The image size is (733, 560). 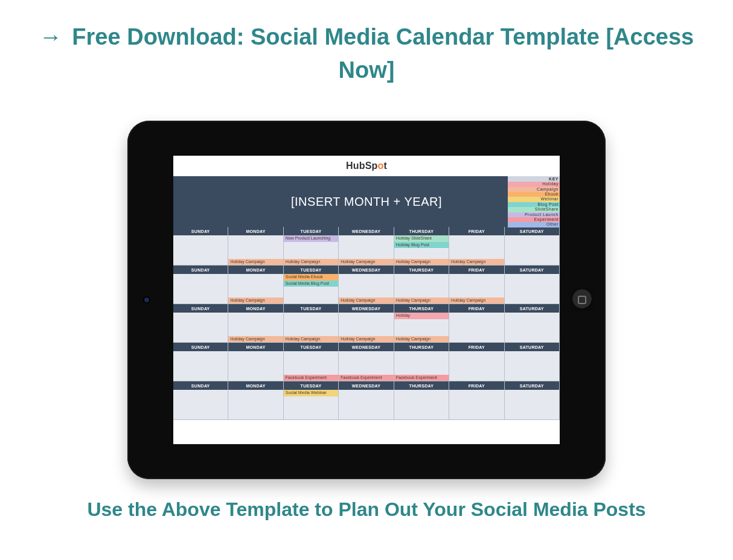 What do you see at coordinates (534, 215) in the screenshot?
I see `legend-item: Product Launch` at bounding box center [534, 215].